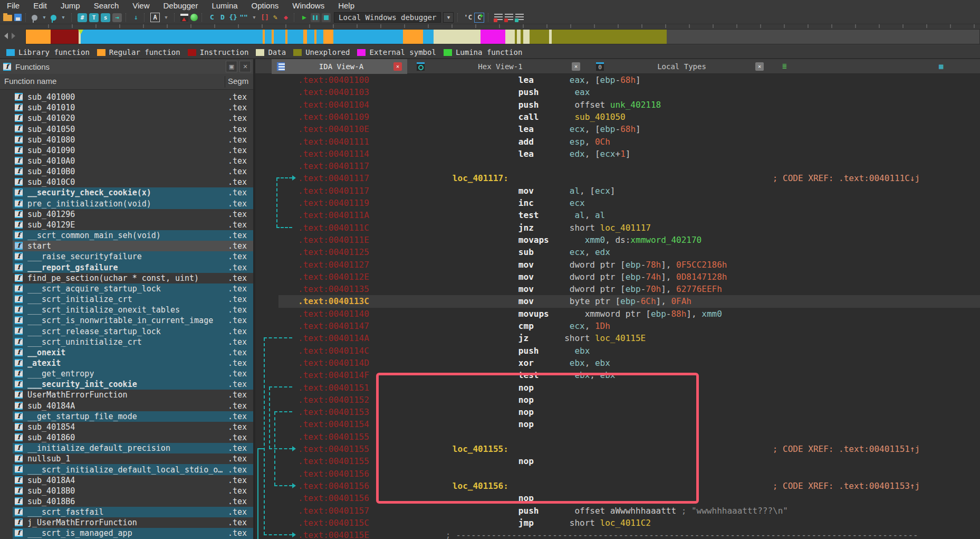 The height and width of the screenshot is (539, 980). What do you see at coordinates (14, 36) in the screenshot?
I see `navband-scroll-right-icon` at bounding box center [14, 36].